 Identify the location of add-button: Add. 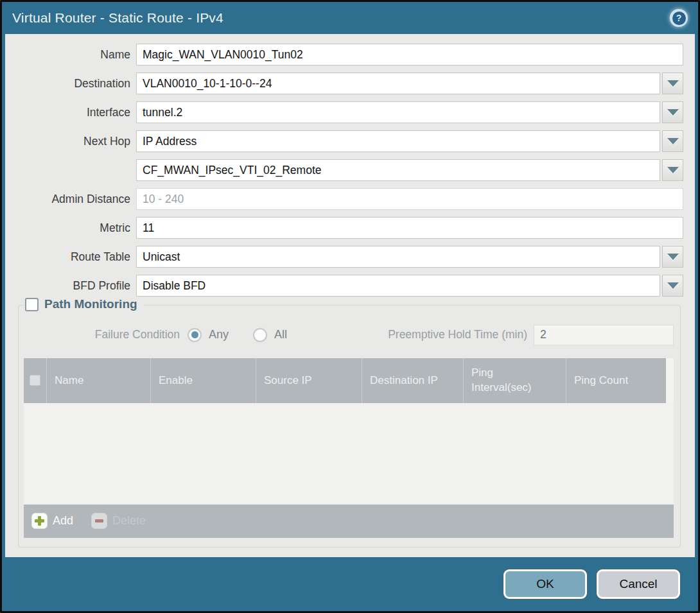
(53, 521).